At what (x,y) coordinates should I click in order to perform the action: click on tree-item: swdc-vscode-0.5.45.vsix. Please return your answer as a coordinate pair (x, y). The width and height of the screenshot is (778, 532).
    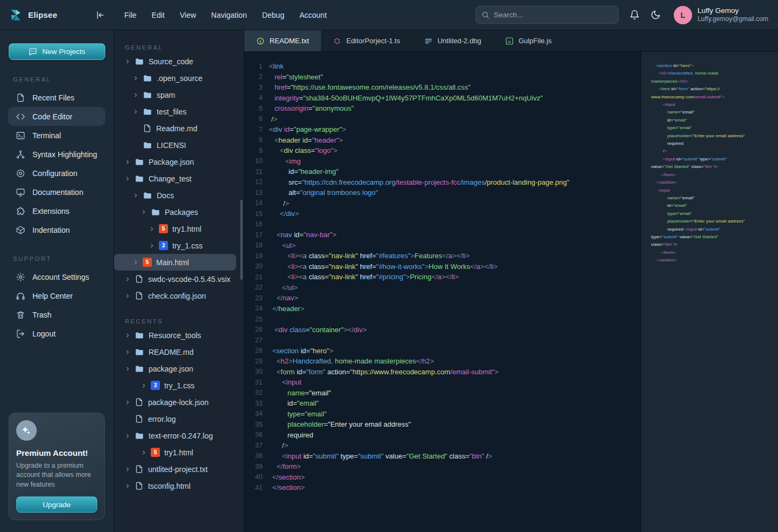
    Looking at the image, I should click on (179, 279).